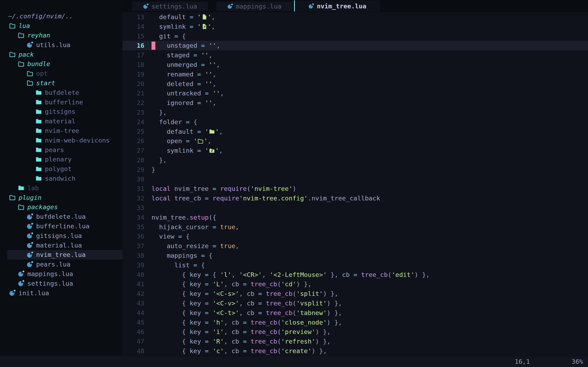  I want to click on tree-item-bufdelete: bufdelete, so click(61, 92).